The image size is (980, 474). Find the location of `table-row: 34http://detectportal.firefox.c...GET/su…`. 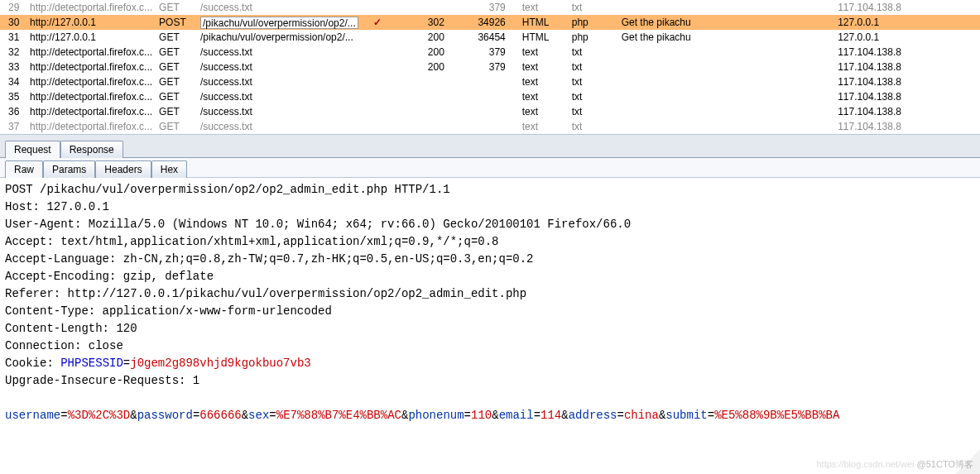

table-row: 34http://detectportal.firefox.c...GET/su… is located at coordinates (490, 82).